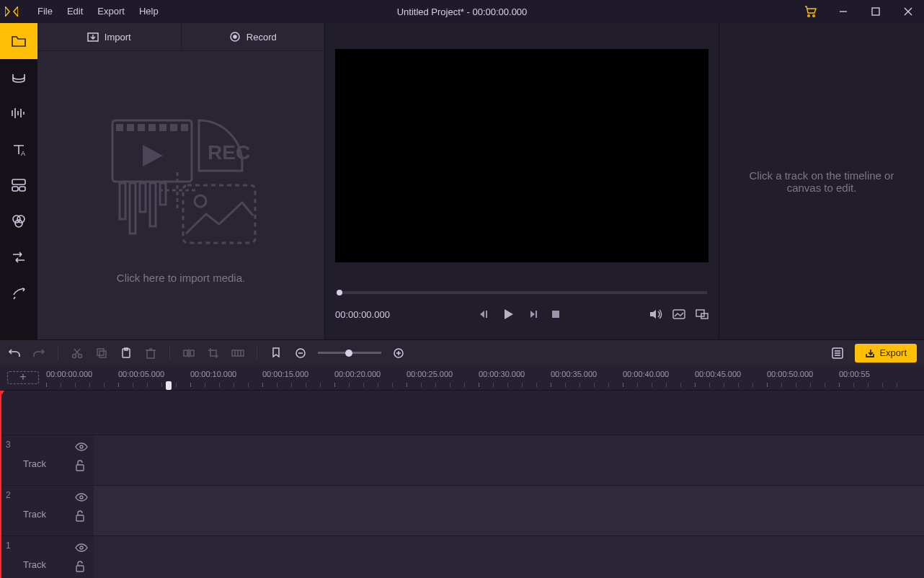 The image size is (924, 578). Describe the element at coordinates (656, 314) in the screenshot. I see `volume-button` at that location.